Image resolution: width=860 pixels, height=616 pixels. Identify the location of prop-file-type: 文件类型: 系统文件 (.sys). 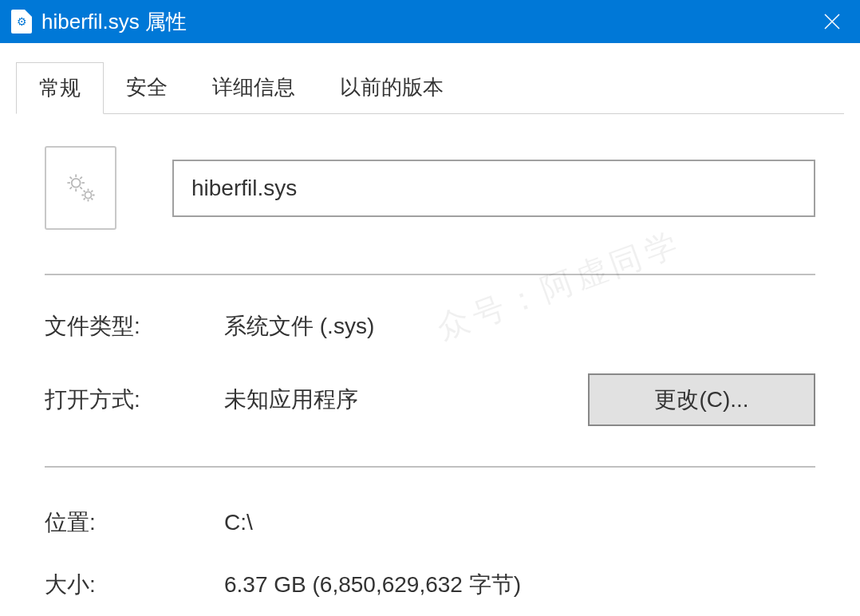
(430, 326).